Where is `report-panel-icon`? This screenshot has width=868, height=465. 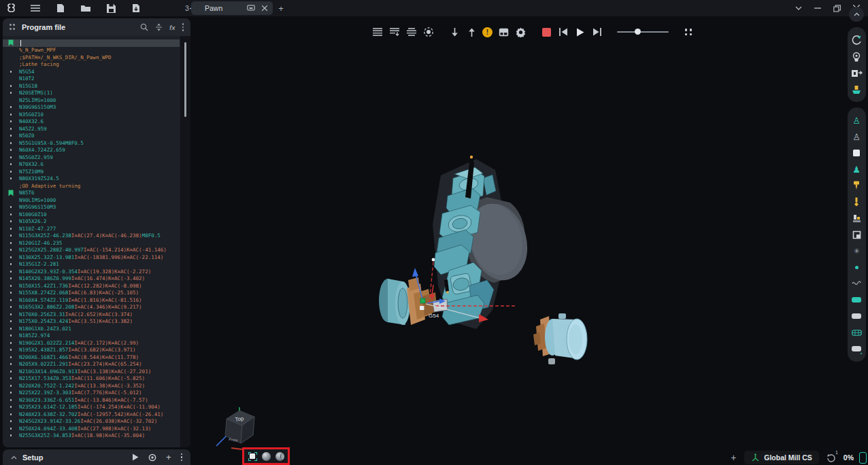 report-panel-icon is located at coordinates (503, 32).